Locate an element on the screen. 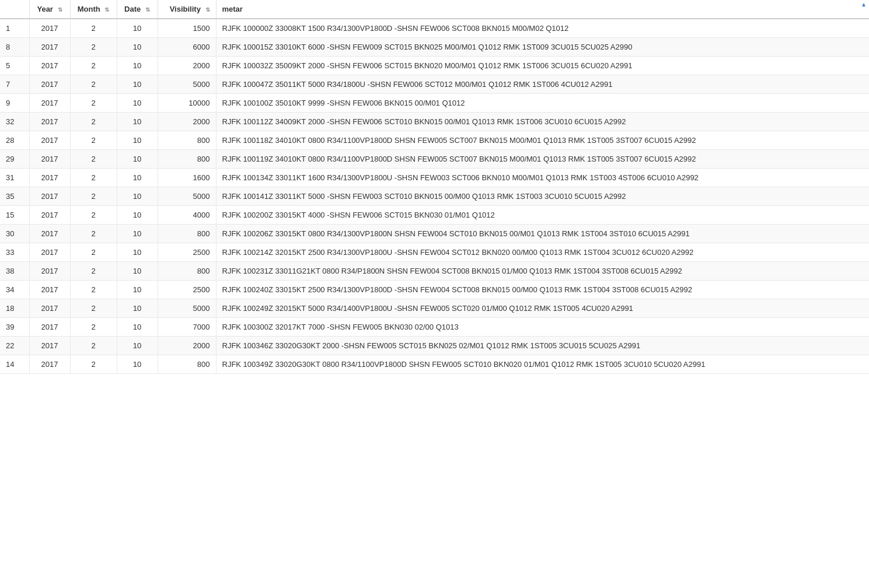  cell-visibility: 6000 is located at coordinates (187, 47).